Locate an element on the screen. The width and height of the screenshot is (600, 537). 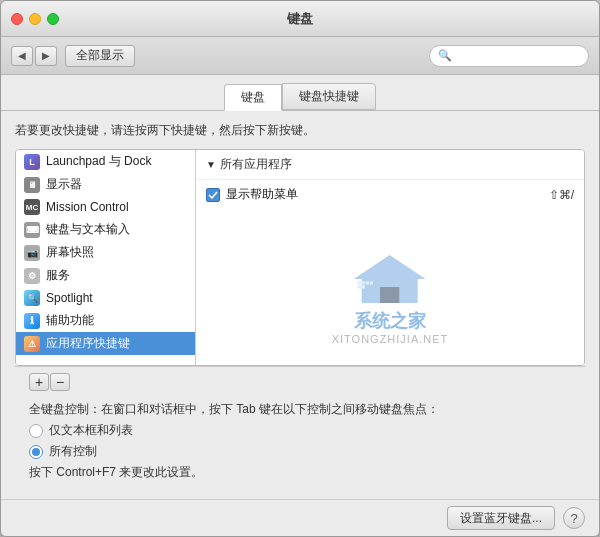
instruction-text: 若要更改快捷键，请连按两下快捷键，然后按下新按键。 is located at coordinates (300, 130).